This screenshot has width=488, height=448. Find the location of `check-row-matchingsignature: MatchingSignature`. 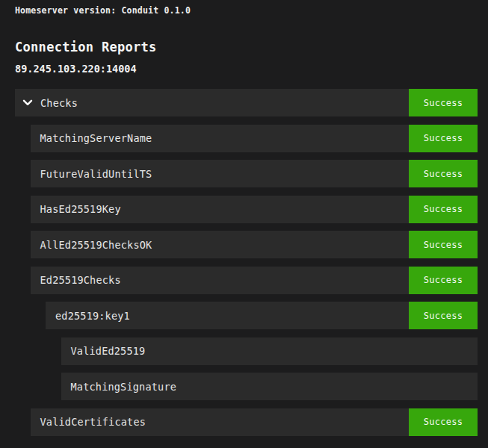

check-row-matchingsignature: MatchingSignature is located at coordinates (270, 387).